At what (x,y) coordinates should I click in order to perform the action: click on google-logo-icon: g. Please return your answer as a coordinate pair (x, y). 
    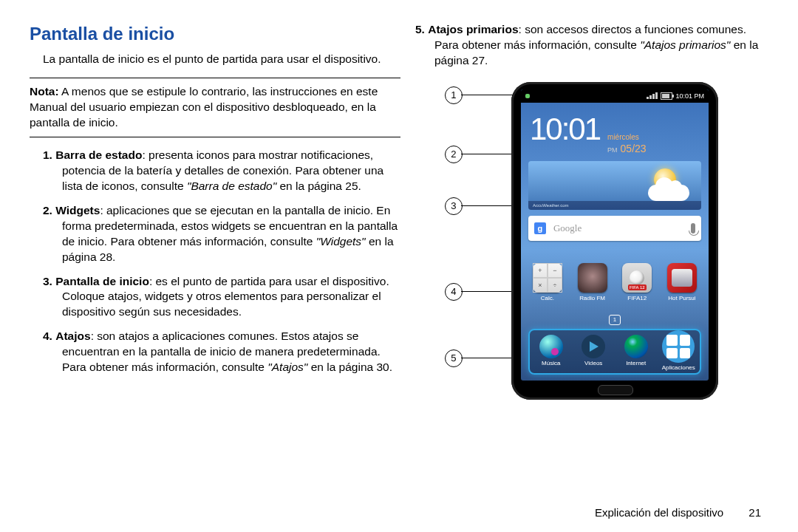
    Looking at the image, I should click on (540, 228).